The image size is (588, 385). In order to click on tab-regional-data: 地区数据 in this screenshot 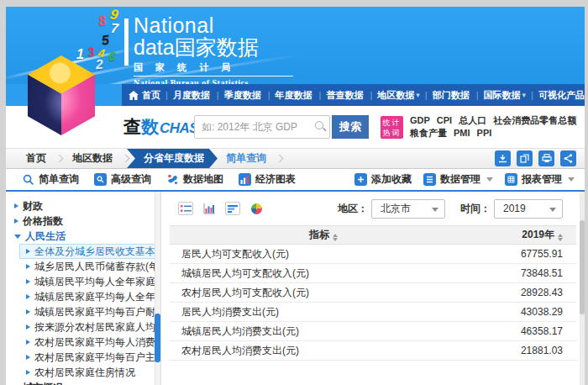, I will do `click(92, 158)`.